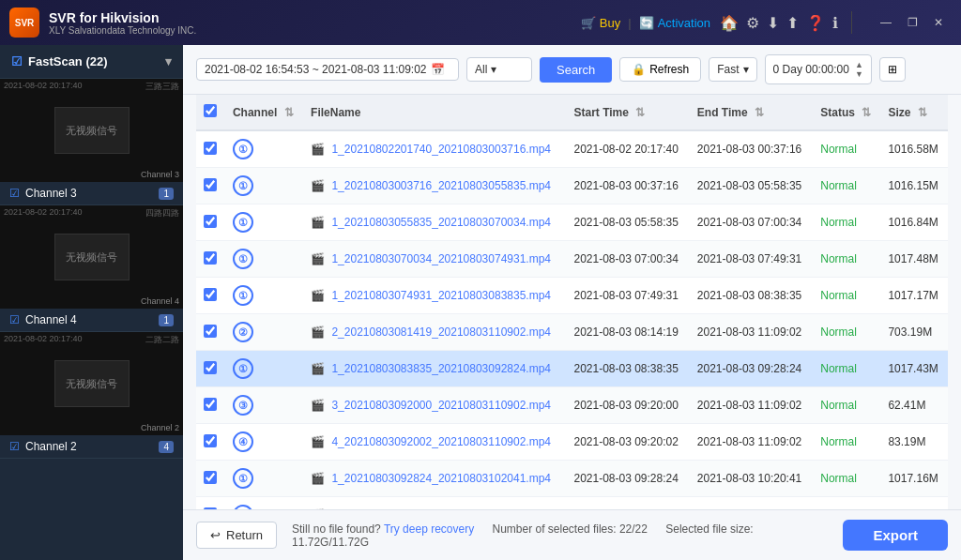 The image size is (961, 560). Describe the element at coordinates (15, 193) in the screenshot. I see `ch3-checkbox: ☑` at that location.